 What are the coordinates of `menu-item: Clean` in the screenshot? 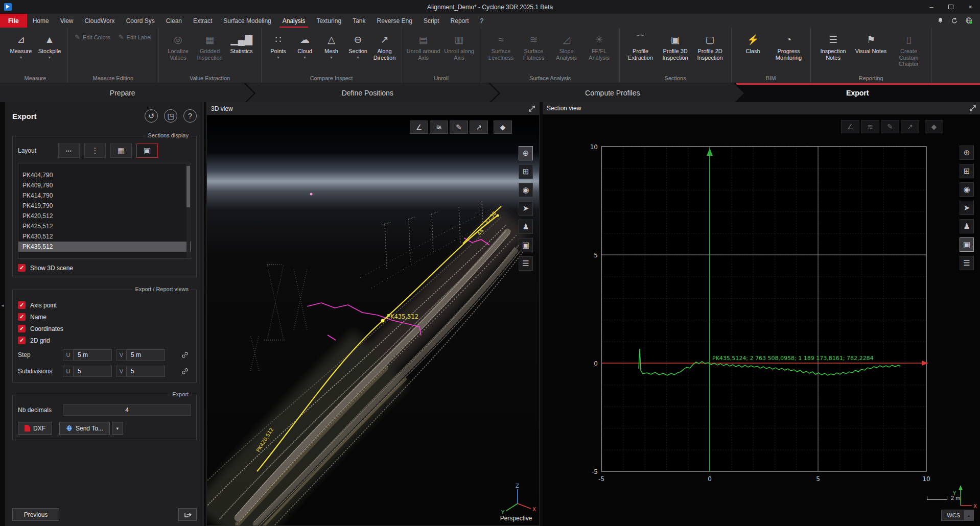 It's located at (174, 20).